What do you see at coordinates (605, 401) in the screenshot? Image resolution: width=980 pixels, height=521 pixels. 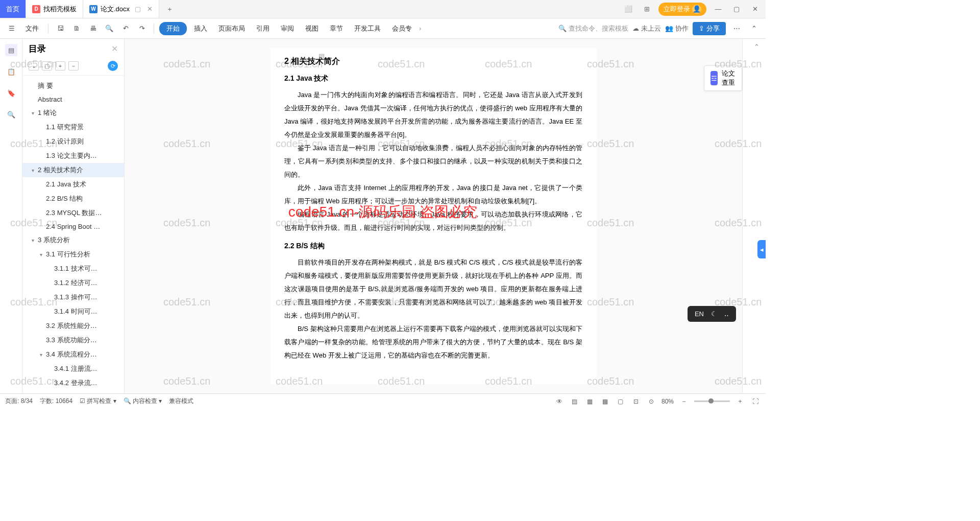 I see `view-mode-3-icon: ▩` at bounding box center [605, 401].